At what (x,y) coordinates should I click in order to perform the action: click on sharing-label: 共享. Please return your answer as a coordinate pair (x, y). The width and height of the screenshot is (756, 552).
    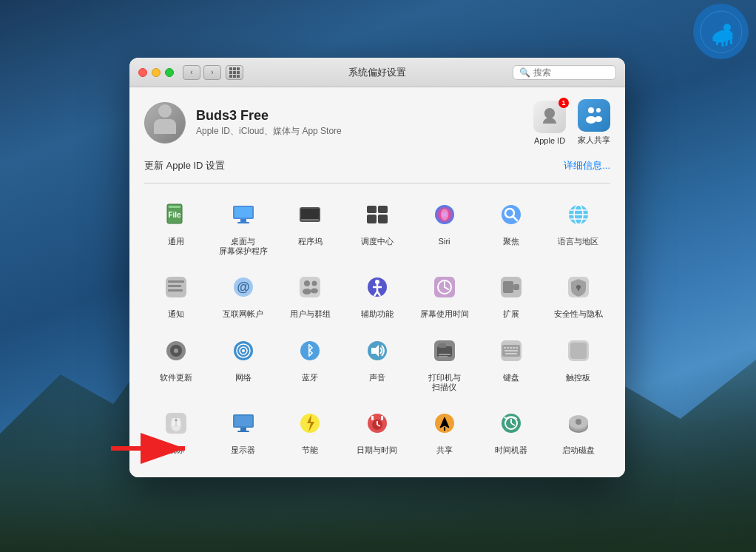
    Looking at the image, I should click on (445, 450).